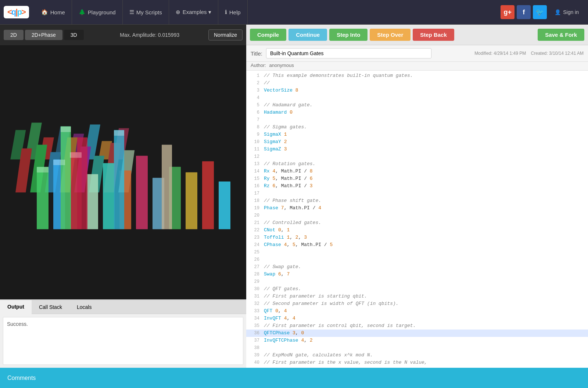 The height and width of the screenshot is (388, 588). Describe the element at coordinates (74, 35) in the screenshot. I see `view-3d-button: 3D` at that location.